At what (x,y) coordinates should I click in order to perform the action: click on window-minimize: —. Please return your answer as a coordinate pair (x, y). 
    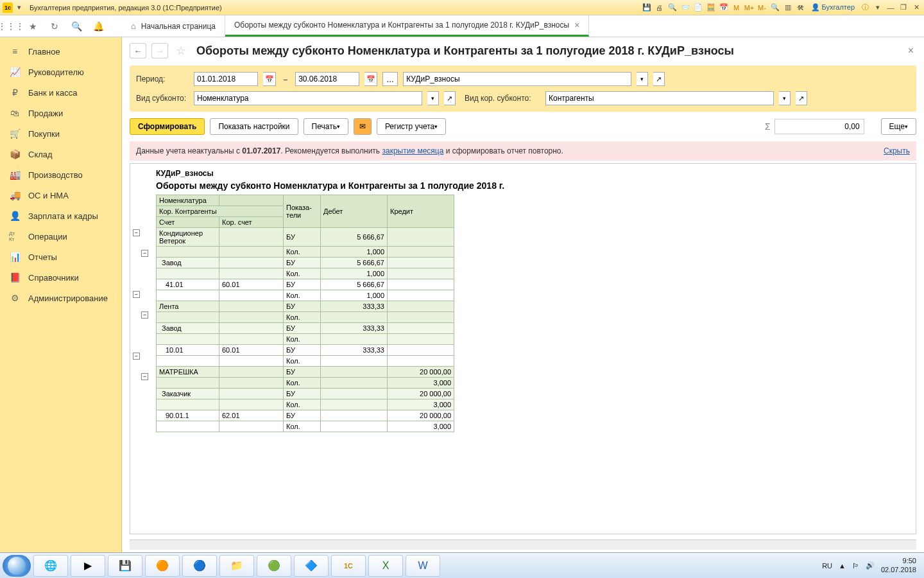
    Looking at the image, I should click on (891, 8).